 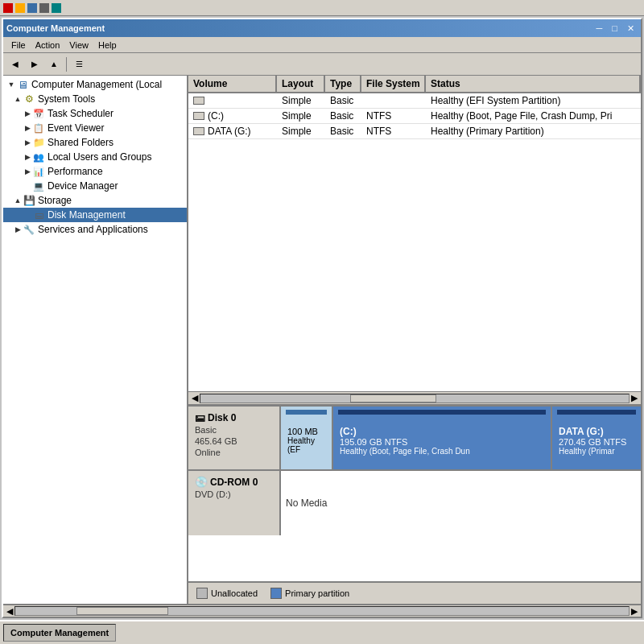 I want to click on cdrom-status: No Media, so click(x=306, y=503).